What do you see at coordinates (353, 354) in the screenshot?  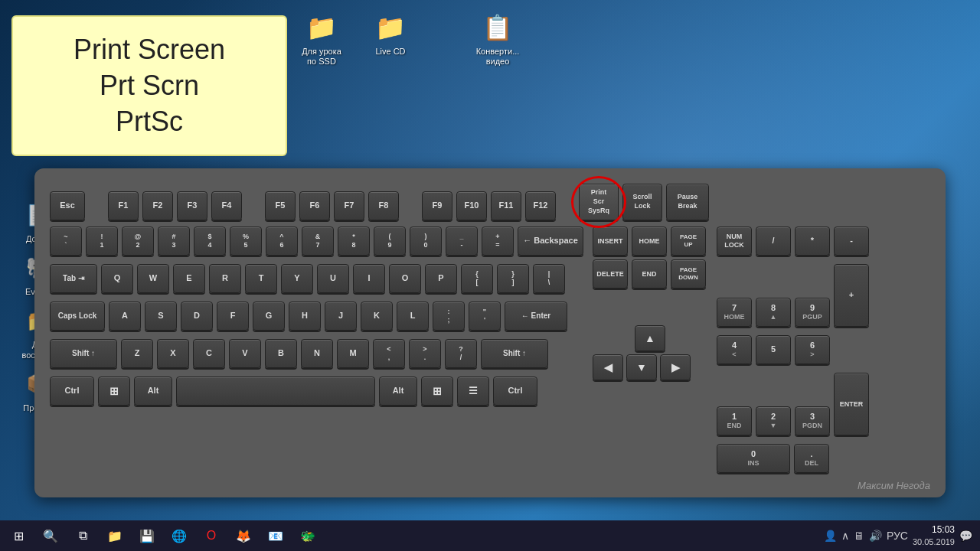 I see `key-m: M` at bounding box center [353, 354].